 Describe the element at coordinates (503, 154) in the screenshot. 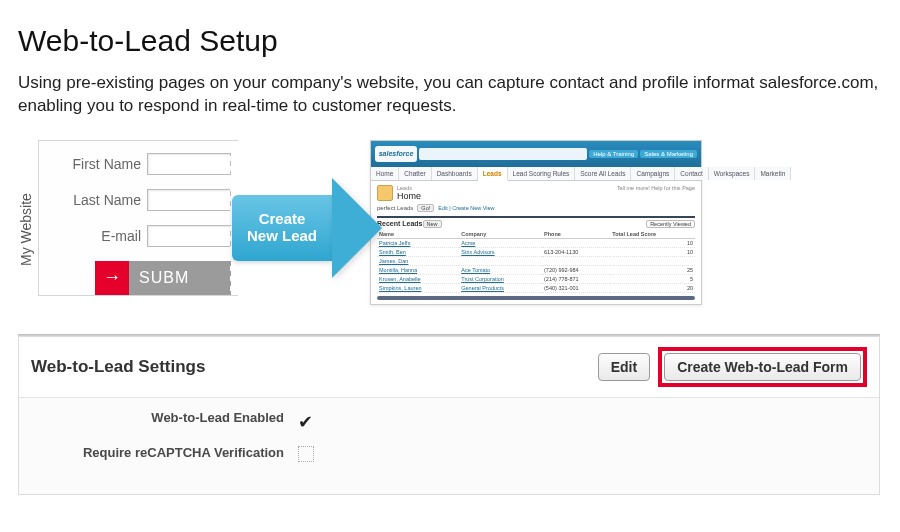

I see `sf-search-bar` at that location.